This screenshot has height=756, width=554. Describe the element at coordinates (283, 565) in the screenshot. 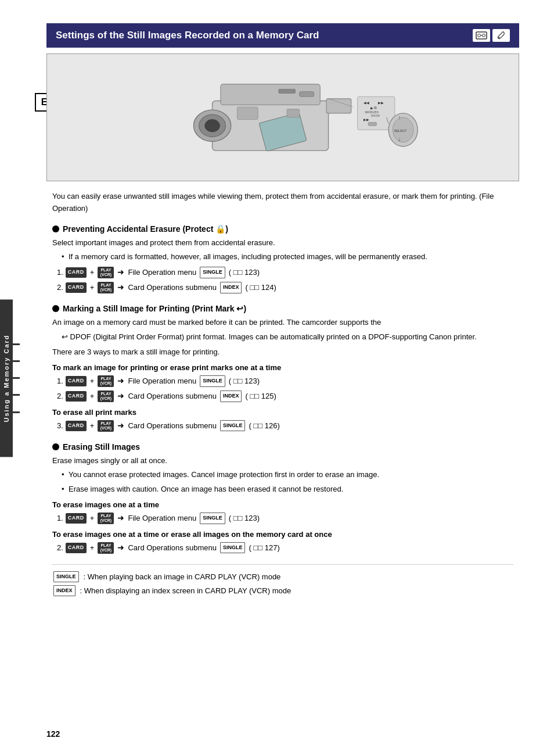

I see `separator` at that location.